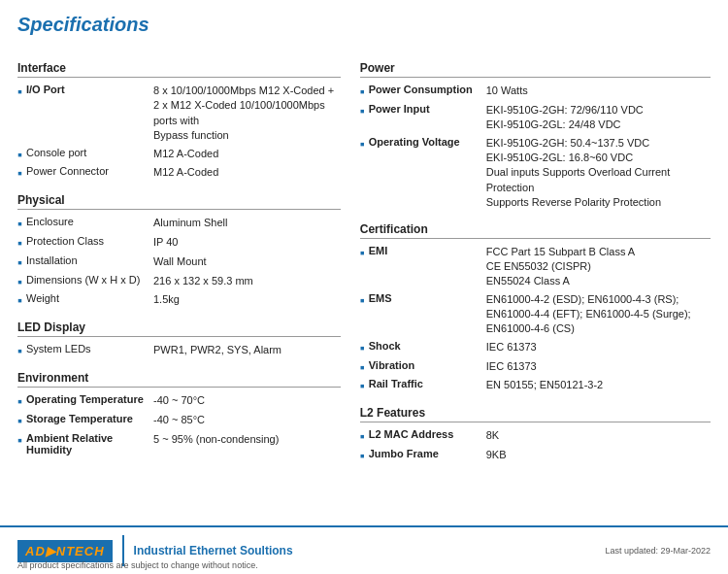 The width and height of the screenshot is (728, 574). What do you see at coordinates (536, 118) in the screenshot?
I see `spec-row: ▪Power InputEKI-9510G-2GH: 72/96/110 VDC…` at bounding box center [536, 118].